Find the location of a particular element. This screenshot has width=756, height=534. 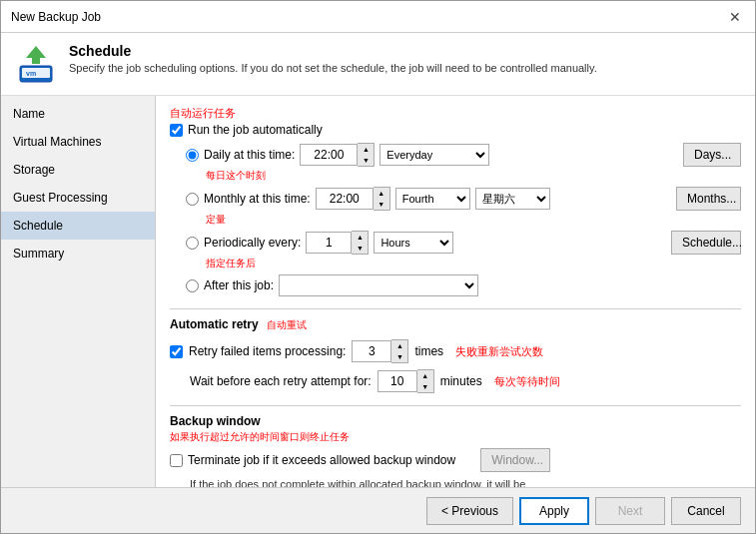

periodic-radio-row: Periodically every: ▲ ▼ Hours Minutes is located at coordinates (463, 243).